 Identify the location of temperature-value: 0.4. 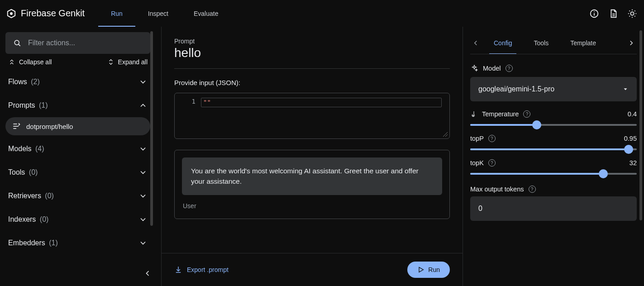
(632, 114).